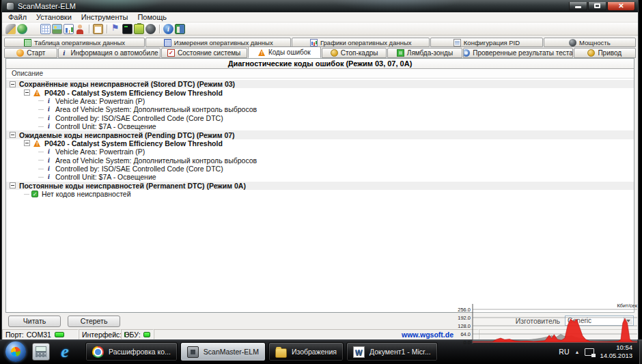  What do you see at coordinates (65, 352) in the screenshot?
I see `internet-explorer-icon: e` at bounding box center [65, 352].